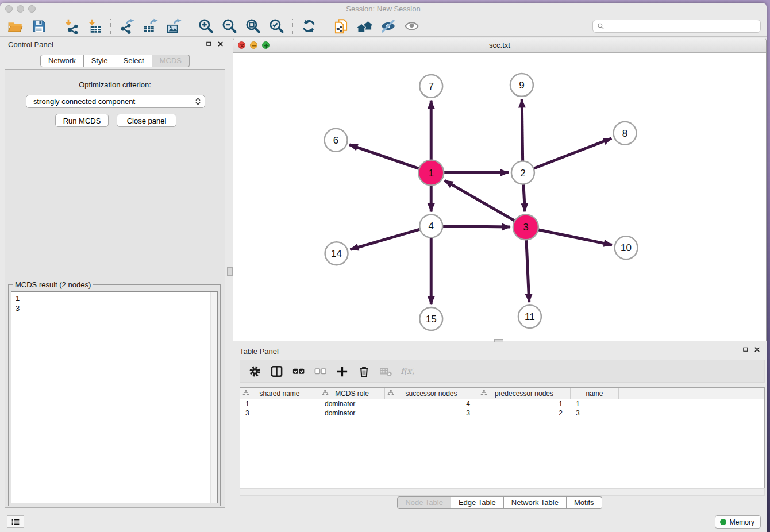 This screenshot has height=532, width=770. Describe the element at coordinates (522, 85) in the screenshot. I see `graph-node-9: 9` at that location.